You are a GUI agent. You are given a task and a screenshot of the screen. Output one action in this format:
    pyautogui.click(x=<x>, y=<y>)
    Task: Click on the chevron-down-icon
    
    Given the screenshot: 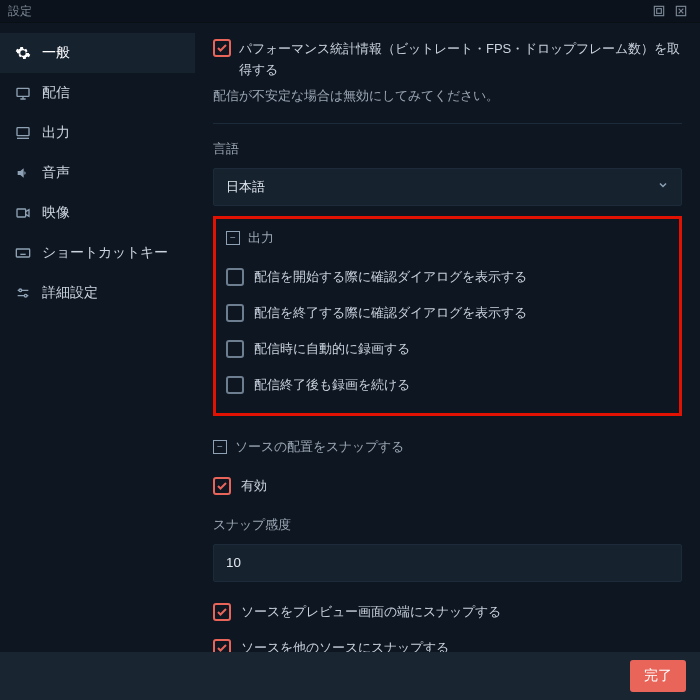 What is the action you would take?
    pyautogui.click(x=663, y=186)
    